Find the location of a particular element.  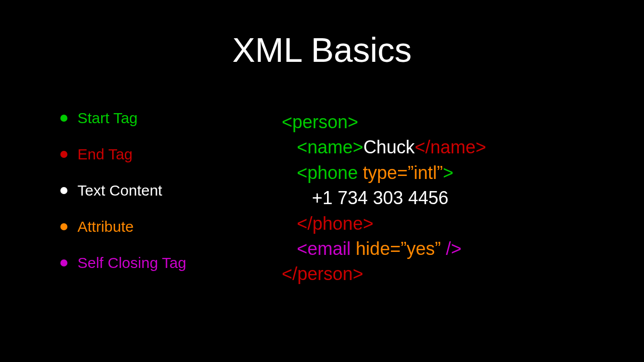

bullet-label: Self Closing Tag is located at coordinates (132, 263).